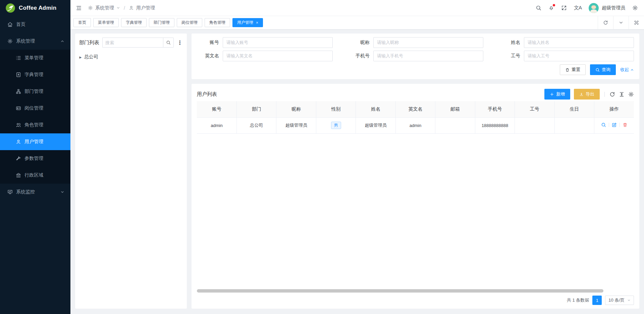 The image size is (644, 314). I want to click on table-settings-gear-icon, so click(631, 95).